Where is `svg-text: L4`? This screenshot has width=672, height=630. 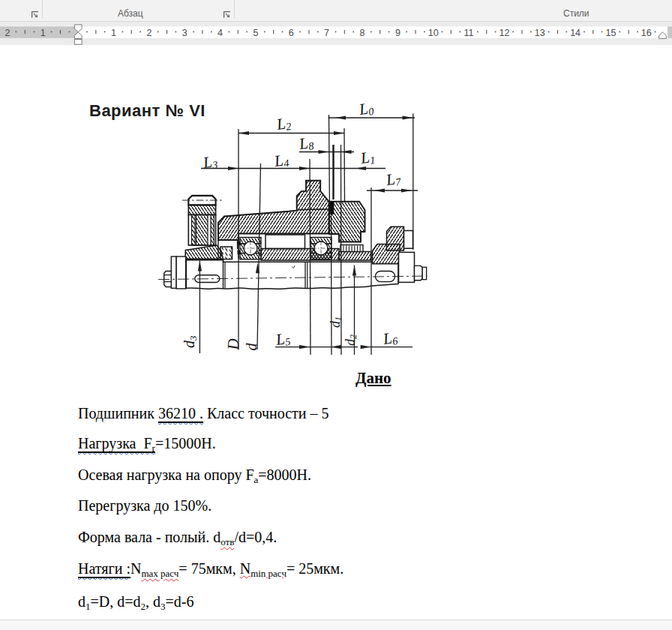 svg-text: L4 is located at coordinates (280, 160).